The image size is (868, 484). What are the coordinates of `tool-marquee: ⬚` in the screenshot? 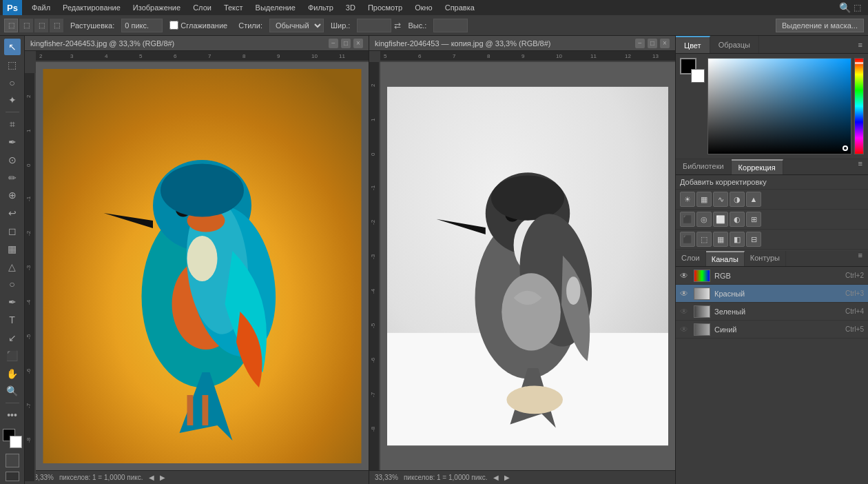 It's located at (12, 65).